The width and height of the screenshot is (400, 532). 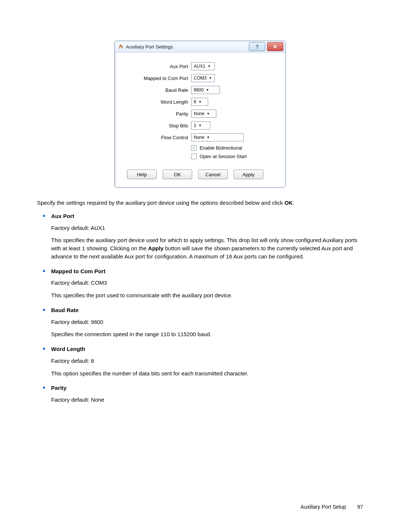 What do you see at coordinates (199, 66) in the screenshot?
I see `aux-port-value: AUX1` at bounding box center [199, 66].